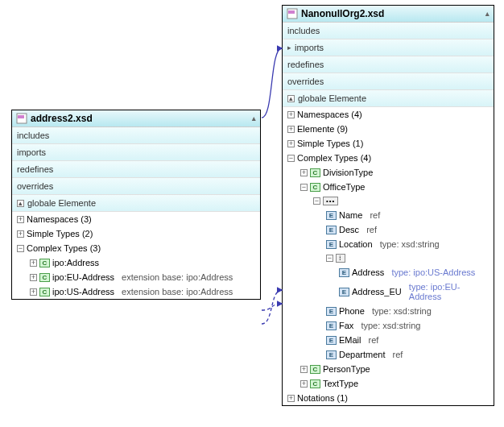 This screenshot has width=504, height=427. Describe the element at coordinates (388, 15) in the screenshot. I see `panel-header-nanonull: NanonullOrg2.xsd ▴` at that location.